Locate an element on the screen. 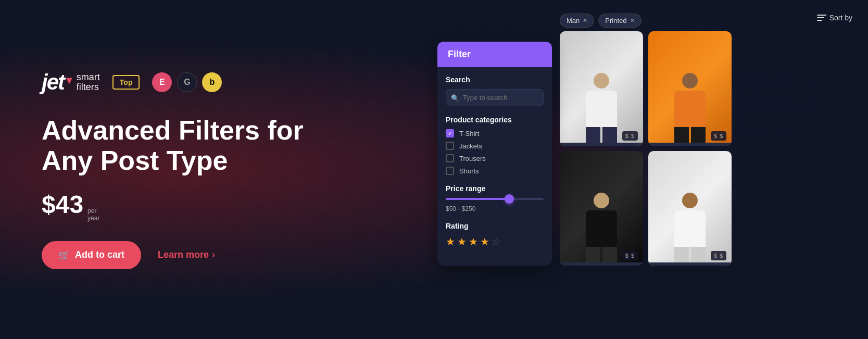 This screenshot has height=339, width=868. elementor-icon: E is located at coordinates (162, 82).